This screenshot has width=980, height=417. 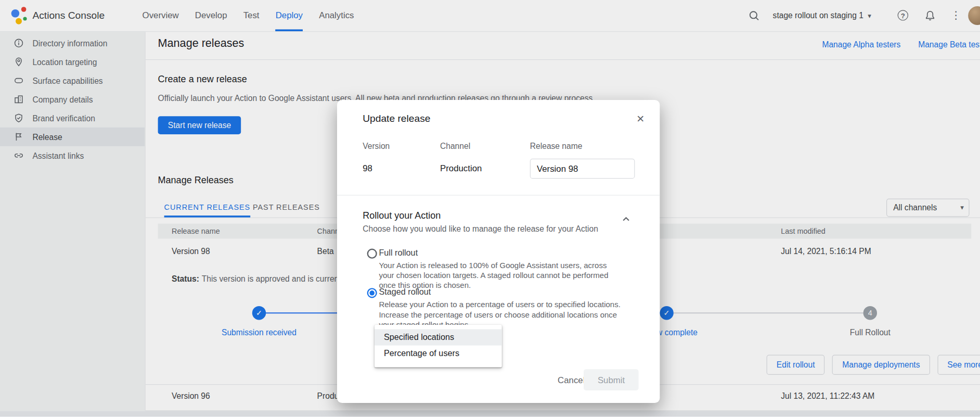 What do you see at coordinates (640, 119) in the screenshot?
I see `close-icon: ✕` at bounding box center [640, 119].